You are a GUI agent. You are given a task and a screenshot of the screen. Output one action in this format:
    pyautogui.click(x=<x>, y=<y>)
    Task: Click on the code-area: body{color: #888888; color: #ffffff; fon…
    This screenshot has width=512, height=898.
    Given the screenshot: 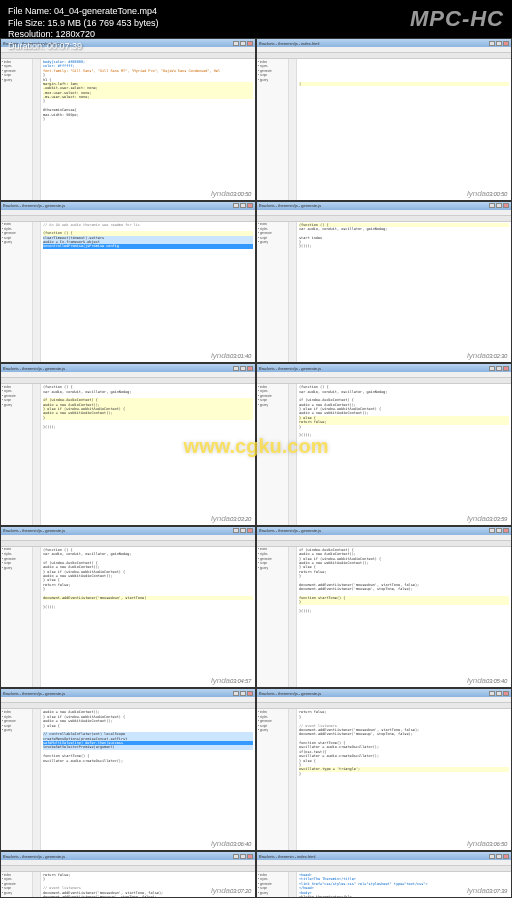 What is the action you would take?
    pyautogui.click(x=148, y=130)
    